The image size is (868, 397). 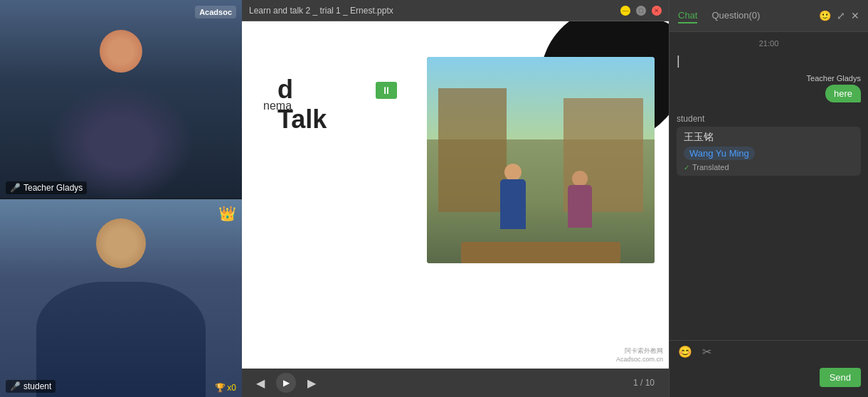 I want to click on teacher-label: 🎤 Teacher Gladys, so click(x=46, y=188).